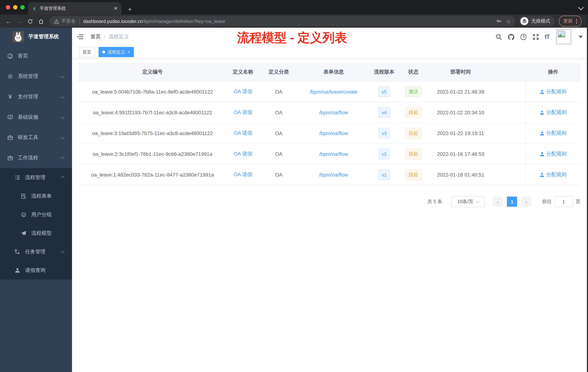 The image size is (588, 372). I want to click on definition-id: oa_leave:2:3c1f0ef1-76b1-11ec-9c66-a2380…, so click(152, 154).